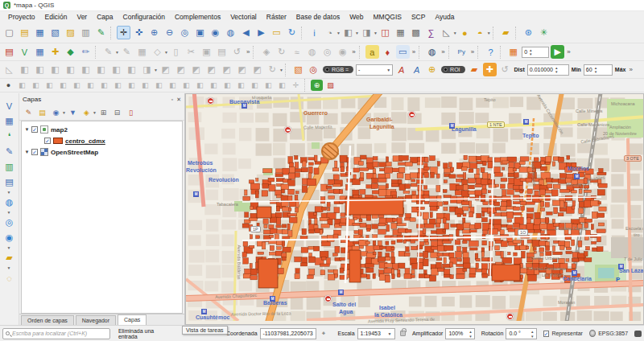 This screenshot has width=644, height=341. What do you see at coordinates (118, 113) in the screenshot?
I see `collapse-all: ⊟` at bounding box center [118, 113].